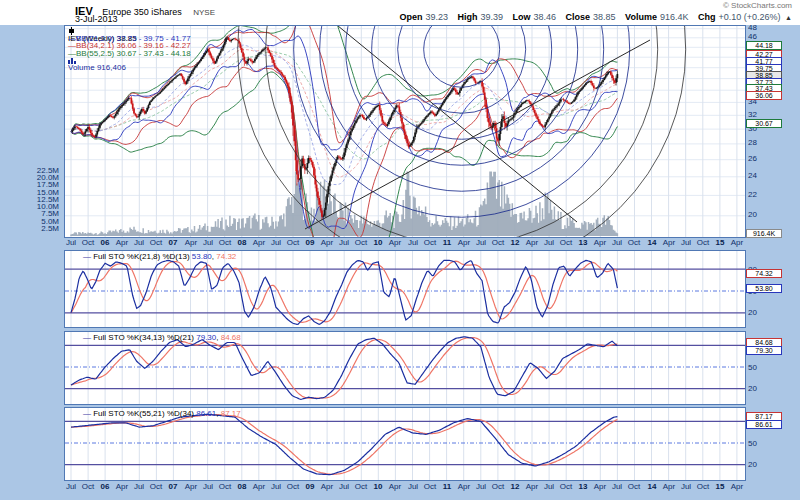 This screenshot has width=800, height=500. What do you see at coordinates (752, 36) in the screenshot?
I see `price-axis-label: 46` at bounding box center [752, 36].